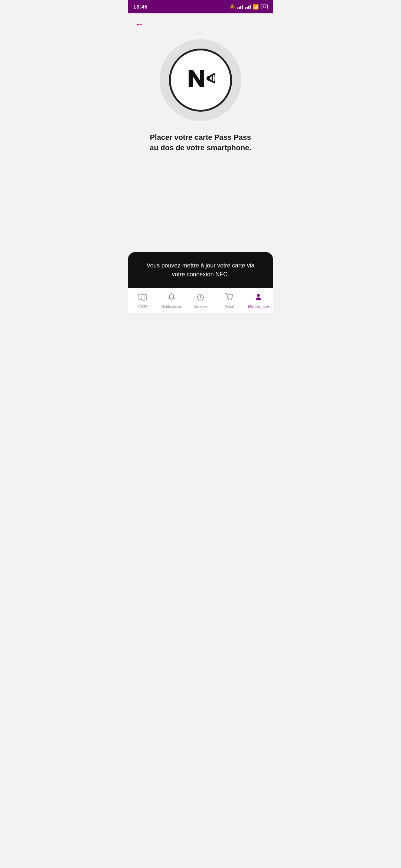 This screenshot has width=401, height=868. What do you see at coordinates (140, 7) in the screenshot?
I see `status-time: 13:45` at bounding box center [140, 7].